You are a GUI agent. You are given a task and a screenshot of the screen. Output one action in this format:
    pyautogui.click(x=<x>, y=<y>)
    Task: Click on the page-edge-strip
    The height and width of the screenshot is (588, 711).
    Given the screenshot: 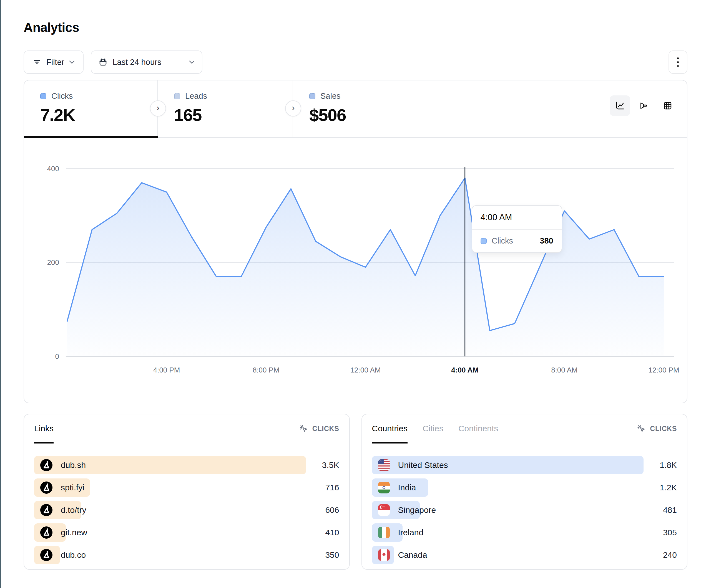 What is the action you would take?
    pyautogui.click(x=0, y=294)
    